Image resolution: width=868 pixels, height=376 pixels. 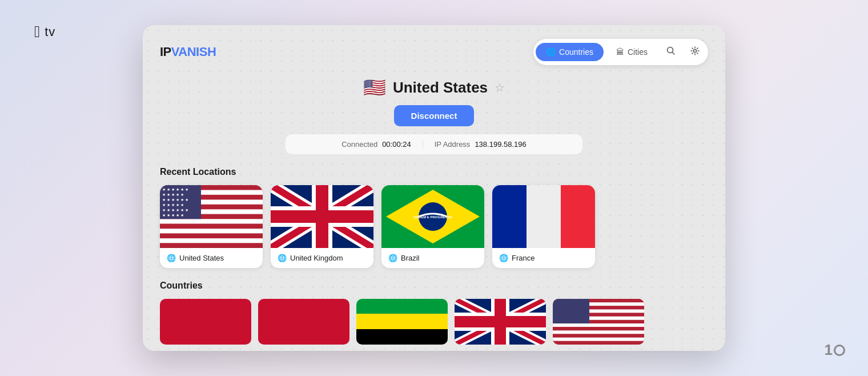 What do you see at coordinates (211, 226) in the screenshot?
I see `location-card-us: ★ ★ ★ ★ ★ ★ ★ ★ ★ ★ ★ ★ ★ ★ ★ ★ ★ ★ ★ ★ …` at bounding box center [211, 226].